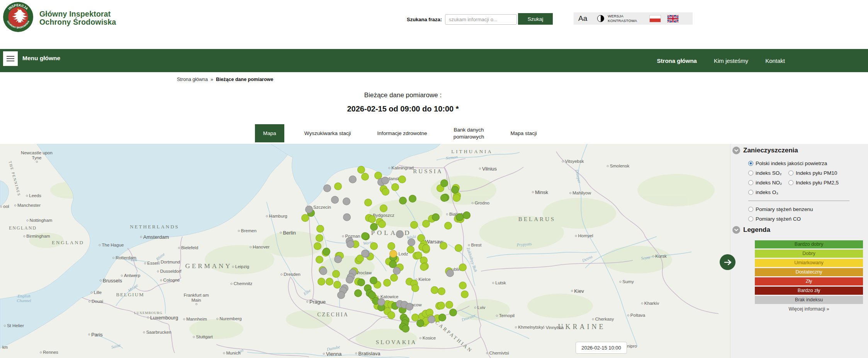 The image size is (868, 358). What do you see at coordinates (481, 19) in the screenshot?
I see `search-input` at bounding box center [481, 19].